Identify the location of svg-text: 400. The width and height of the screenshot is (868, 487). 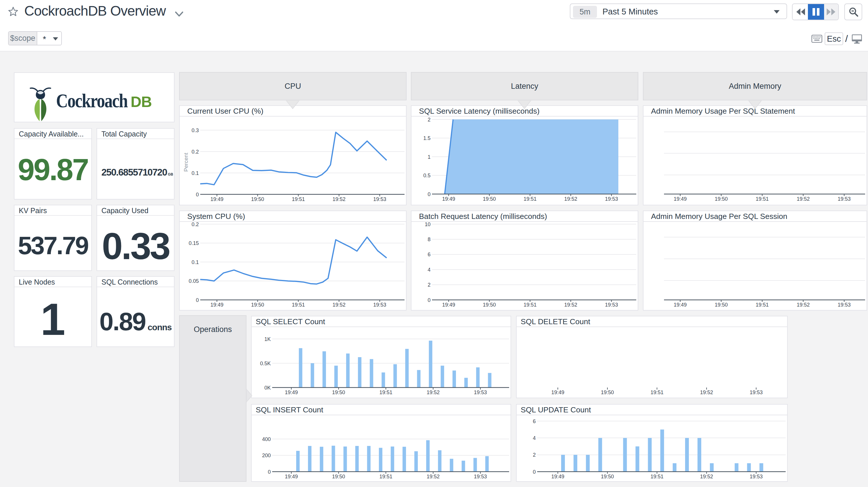
(266, 439).